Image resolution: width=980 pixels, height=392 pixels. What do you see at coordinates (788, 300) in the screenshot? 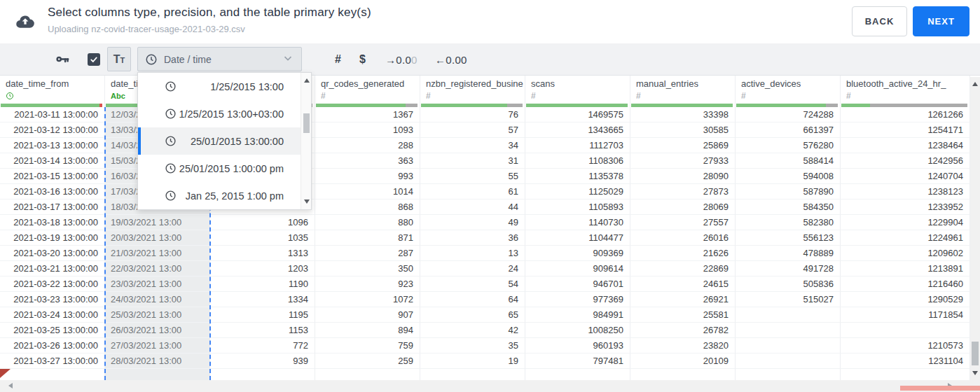
I see `cell: 515027` at bounding box center [788, 300].